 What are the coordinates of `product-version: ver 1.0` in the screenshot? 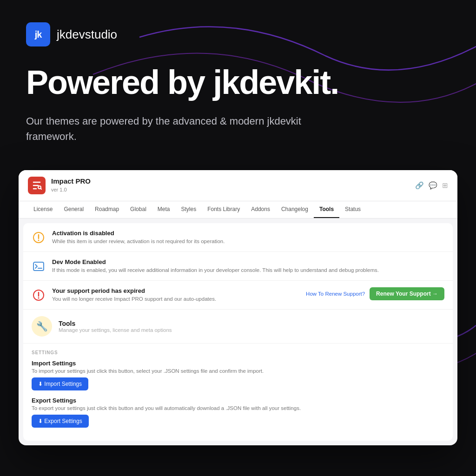 It's located at (59, 190).